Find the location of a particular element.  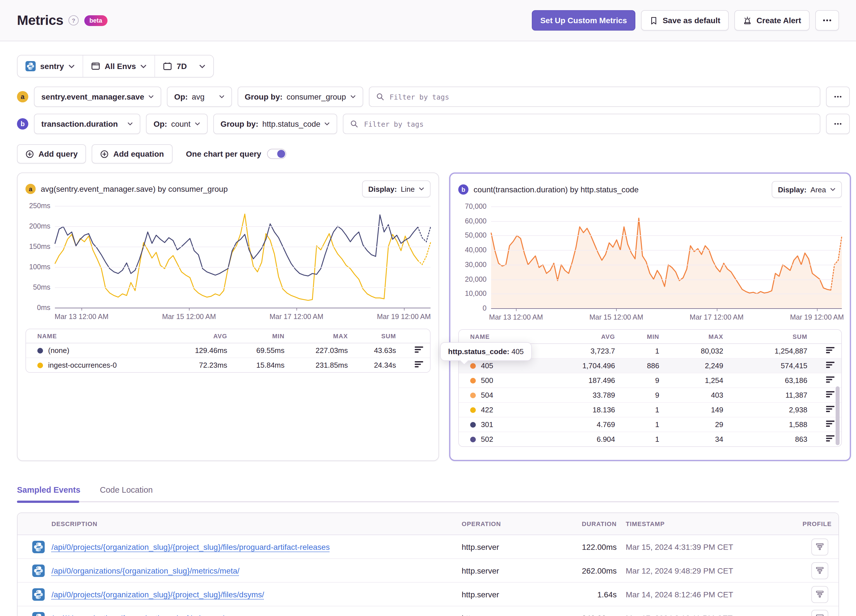

save-as-default-button: Save as default is located at coordinates (685, 20).